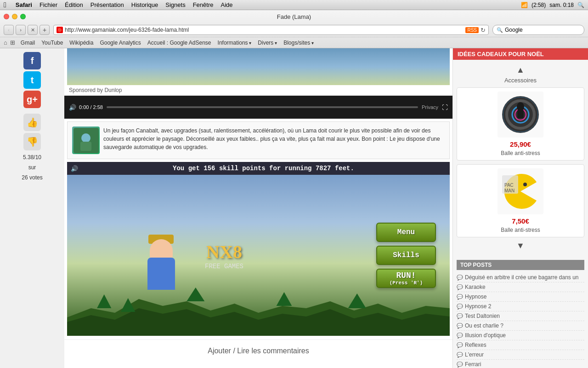 This screenshot has height=368, width=588. I want to click on close-tab-button: ✕, so click(33, 30).